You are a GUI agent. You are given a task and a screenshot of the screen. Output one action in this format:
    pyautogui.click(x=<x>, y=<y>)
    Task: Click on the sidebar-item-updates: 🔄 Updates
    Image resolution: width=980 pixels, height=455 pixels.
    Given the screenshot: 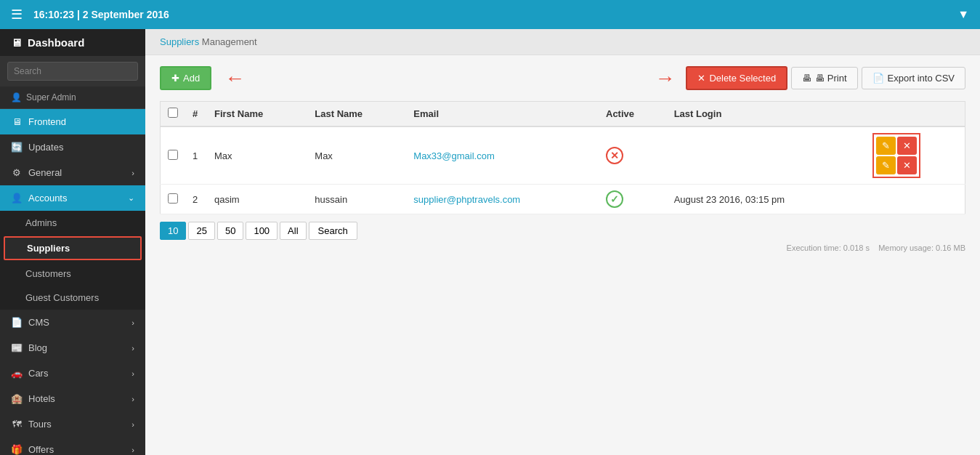 What is the action you would take?
    pyautogui.click(x=73, y=147)
    